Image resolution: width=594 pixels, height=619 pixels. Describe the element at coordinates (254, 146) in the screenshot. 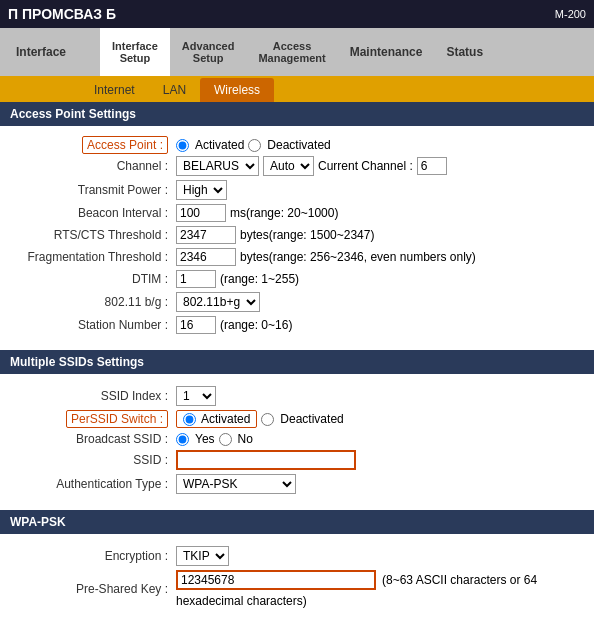

I see `ap-deactivated-radio` at that location.